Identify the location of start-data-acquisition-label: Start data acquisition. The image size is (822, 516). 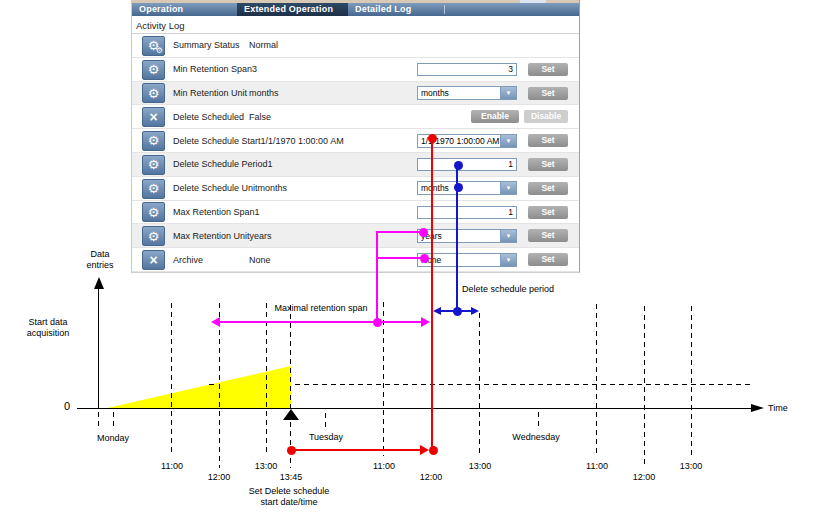
(48, 328).